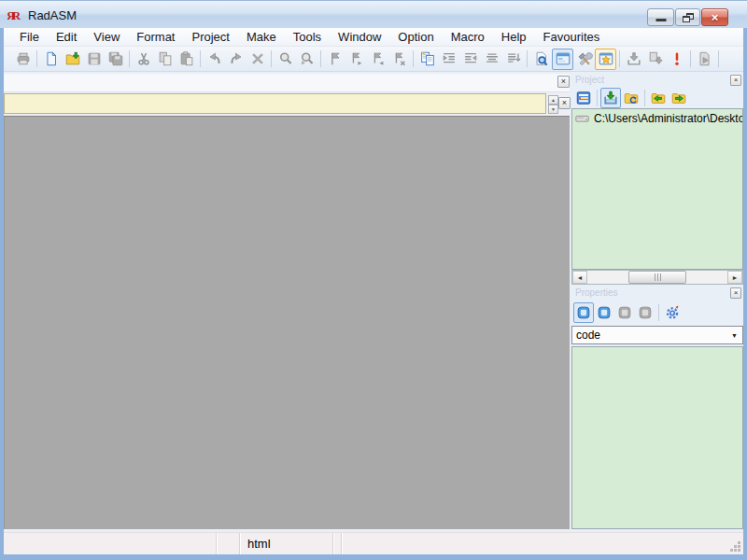 Image resolution: width=747 pixels, height=560 pixels. Describe the element at coordinates (657, 277) in the screenshot. I see `horizontal-scrollbar: ◄ ►` at that location.